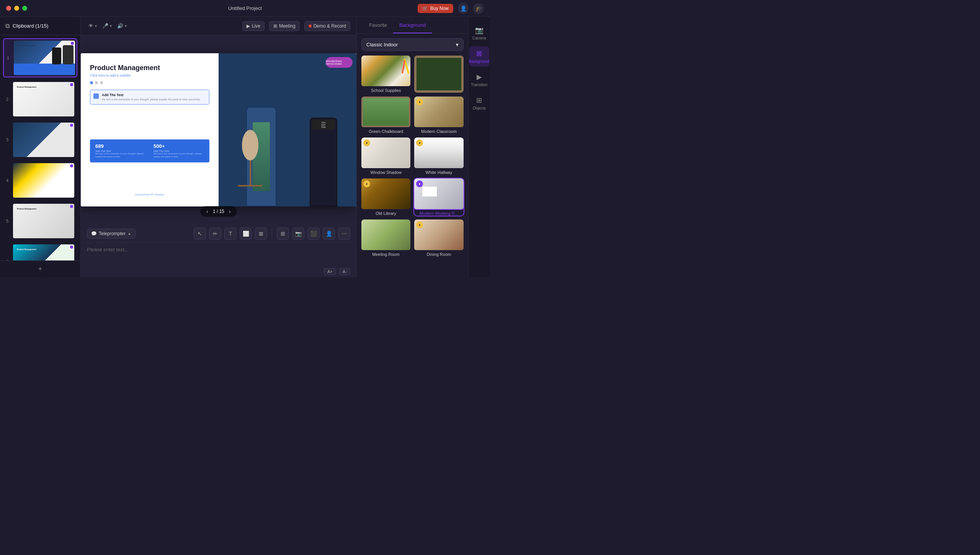 This screenshot has width=980, height=555. Describe the element at coordinates (218, 211) in the screenshot. I see `canvas-navigation: ‹ 1 / 15 ›` at that location.